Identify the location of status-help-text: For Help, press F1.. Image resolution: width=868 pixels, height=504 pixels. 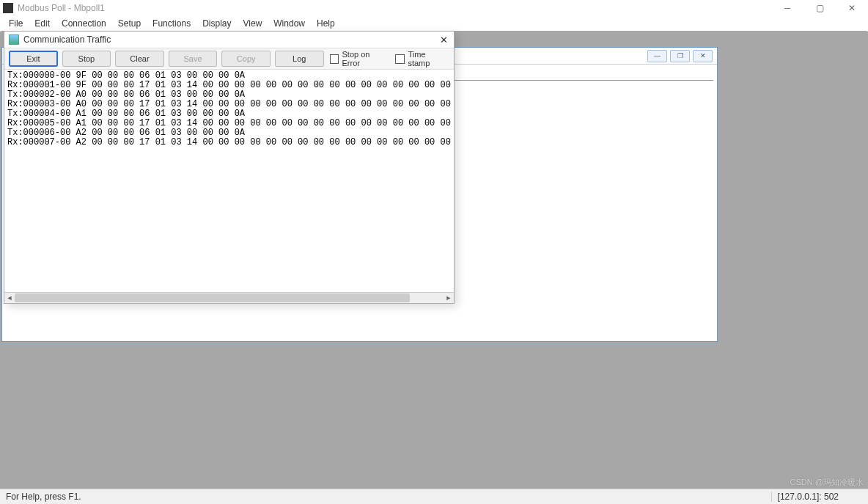
(44, 497).